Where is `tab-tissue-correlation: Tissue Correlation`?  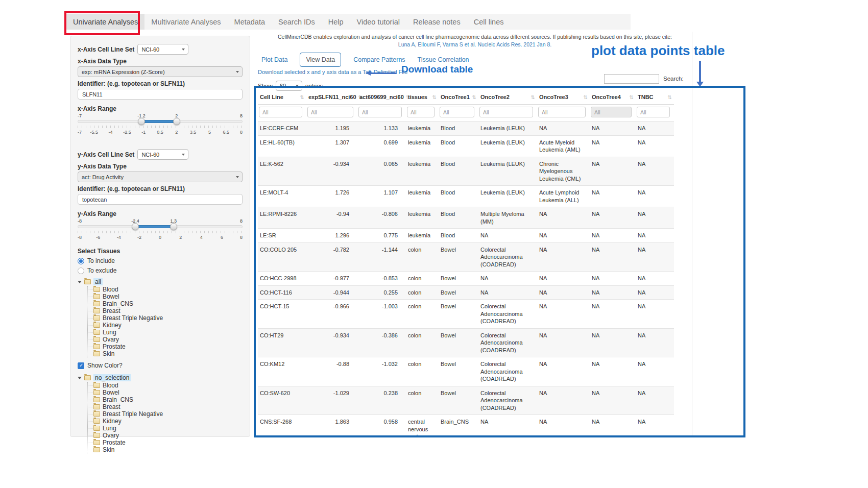 tab-tissue-correlation: Tissue Correlation is located at coordinates (443, 60).